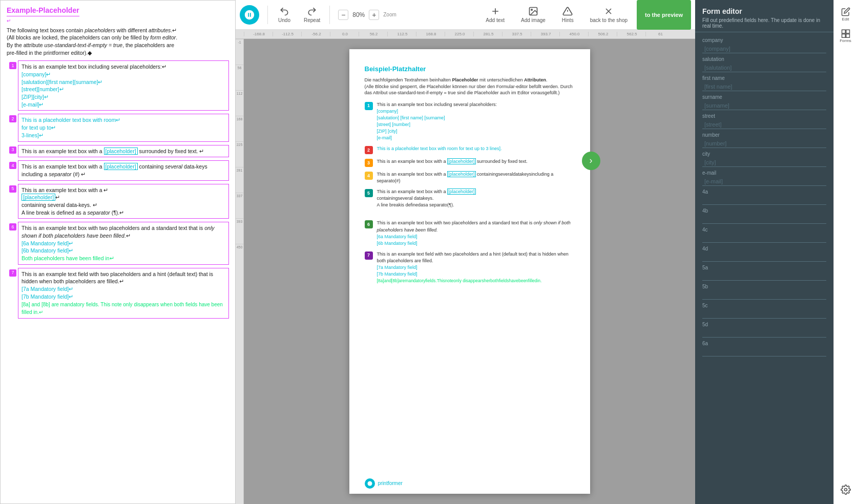 The height and width of the screenshot is (504, 857). I want to click on form-field-row: 5a, so click(764, 272).